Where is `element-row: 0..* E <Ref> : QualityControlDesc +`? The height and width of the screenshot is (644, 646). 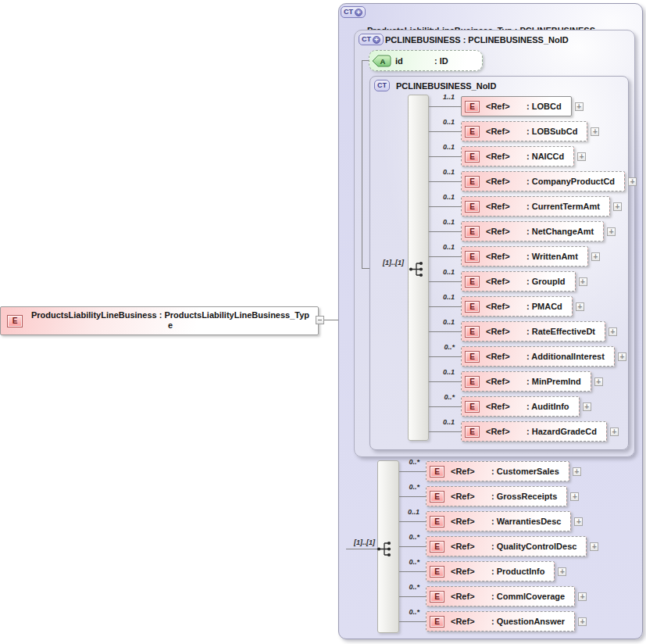
element-row: 0..* E <Ref> : QualityControlDesc + is located at coordinates (498, 546).